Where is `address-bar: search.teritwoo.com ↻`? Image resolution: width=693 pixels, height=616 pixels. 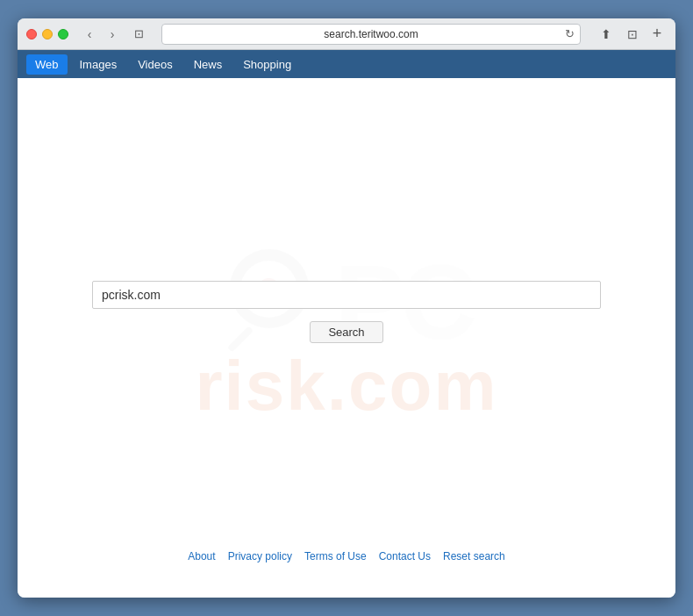 address-bar: search.teritwoo.com ↻ is located at coordinates (371, 34).